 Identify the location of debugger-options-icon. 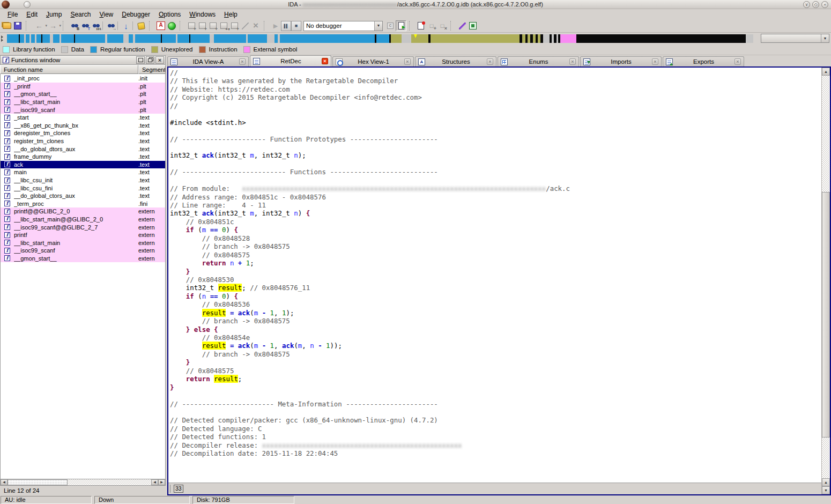
(473, 26).